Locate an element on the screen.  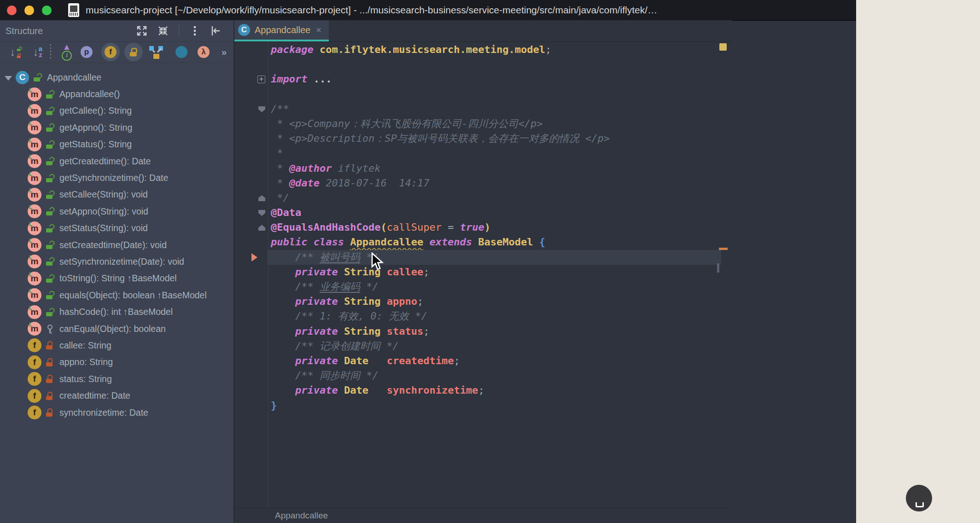
tab-appandcallee: C Appandcallee × is located at coordinates (282, 30).